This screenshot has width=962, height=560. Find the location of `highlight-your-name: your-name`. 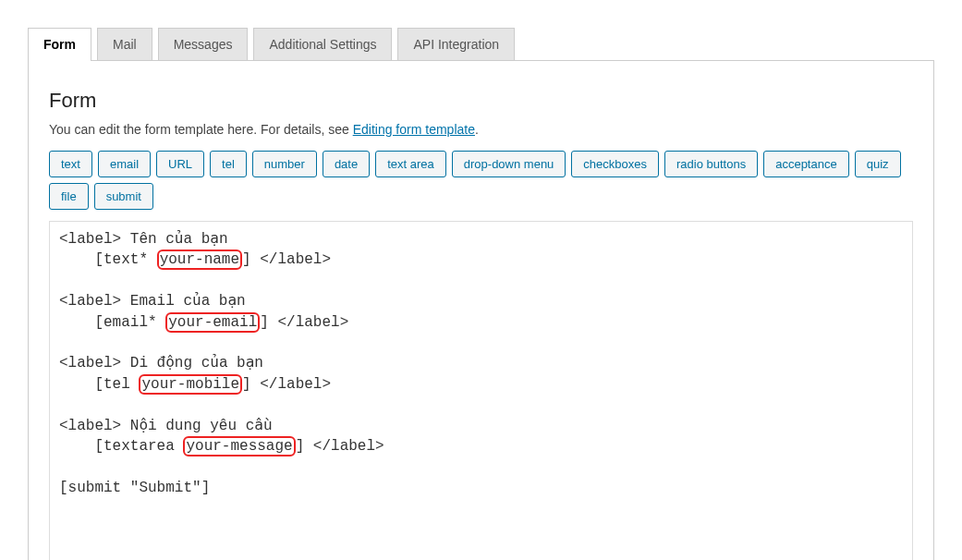

highlight-your-name: your-name is located at coordinates (200, 260).